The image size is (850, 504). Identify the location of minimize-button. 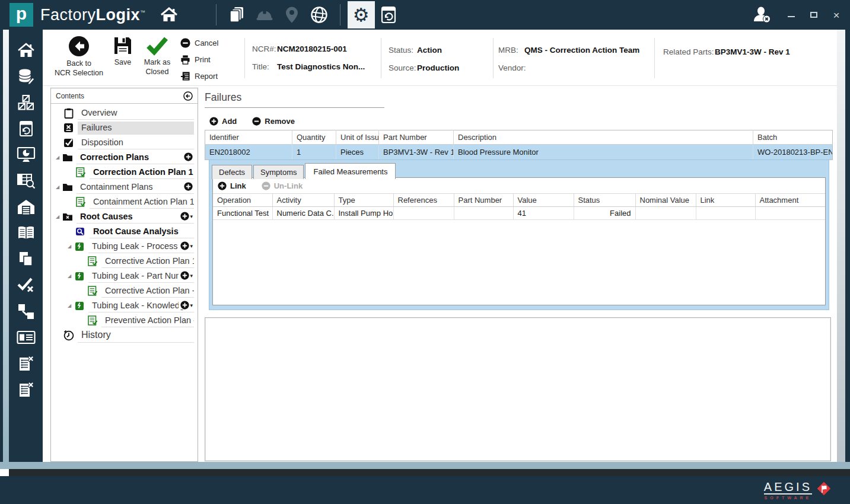
(791, 15).